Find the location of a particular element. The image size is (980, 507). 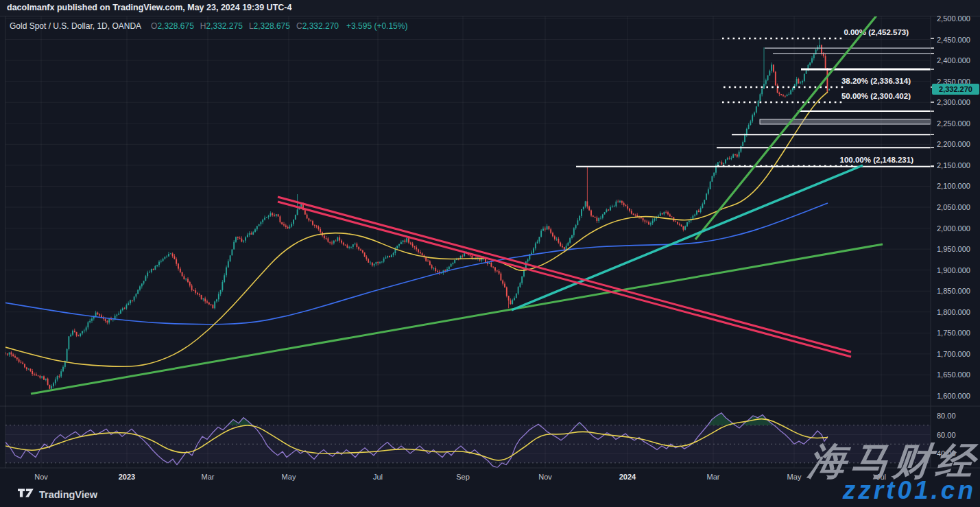

high-value: 2,332.275 is located at coordinates (224, 26).